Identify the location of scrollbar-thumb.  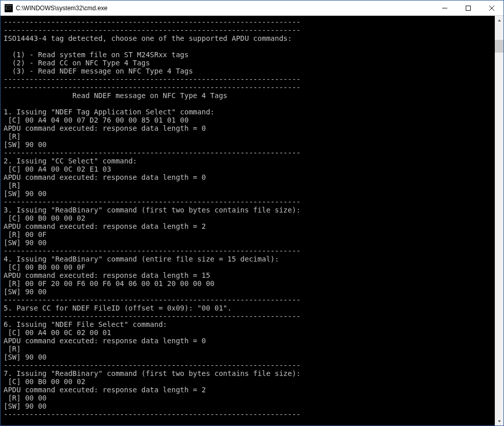
(499, 46).